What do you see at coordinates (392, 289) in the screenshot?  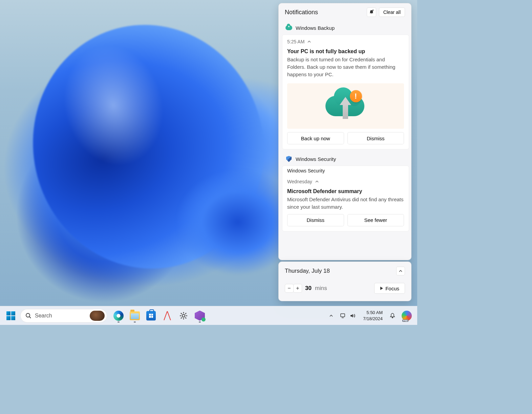 I see `focus-button-label: Focus` at bounding box center [392, 289].